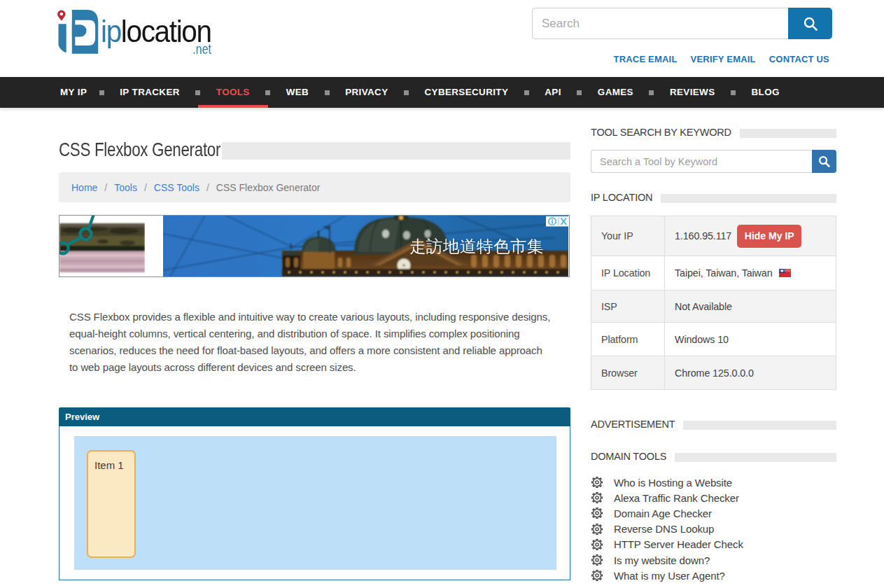 This screenshot has width=884, height=588. What do you see at coordinates (714, 529) in the screenshot?
I see `domain-tool-row: Reverse DNS Lookup` at bounding box center [714, 529].